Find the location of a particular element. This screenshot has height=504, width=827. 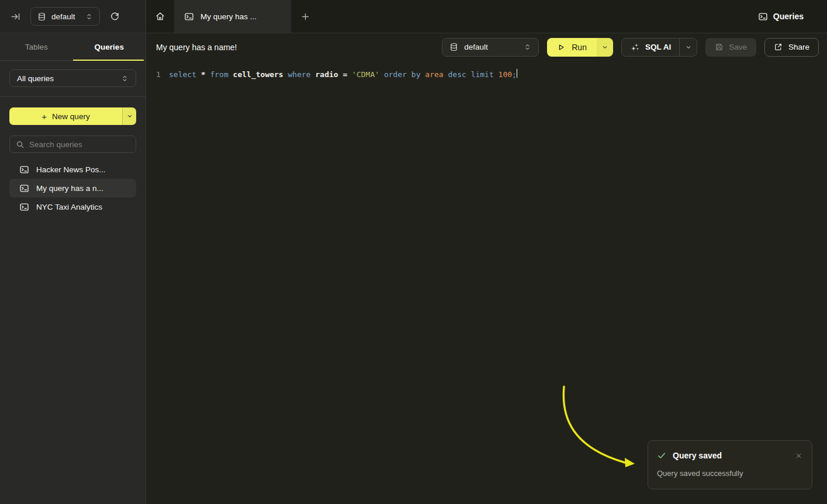

sql-token: select is located at coordinates (185, 75).